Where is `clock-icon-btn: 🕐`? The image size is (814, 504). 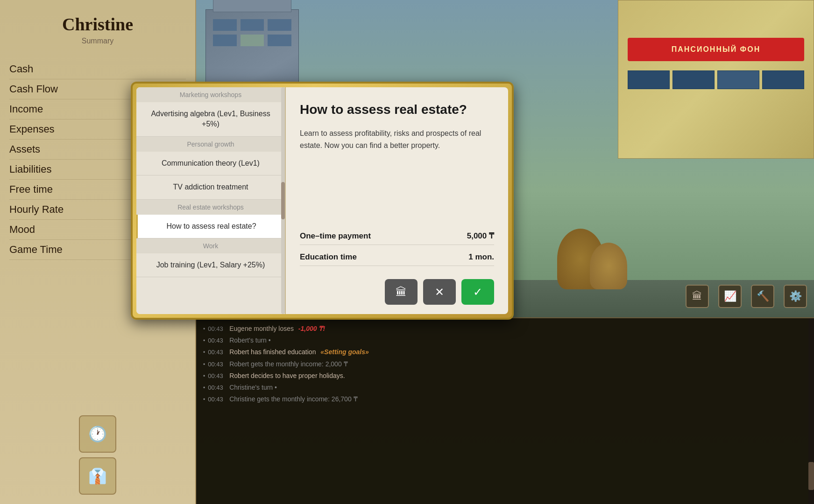 clock-icon-btn: 🕐 is located at coordinates (98, 434).